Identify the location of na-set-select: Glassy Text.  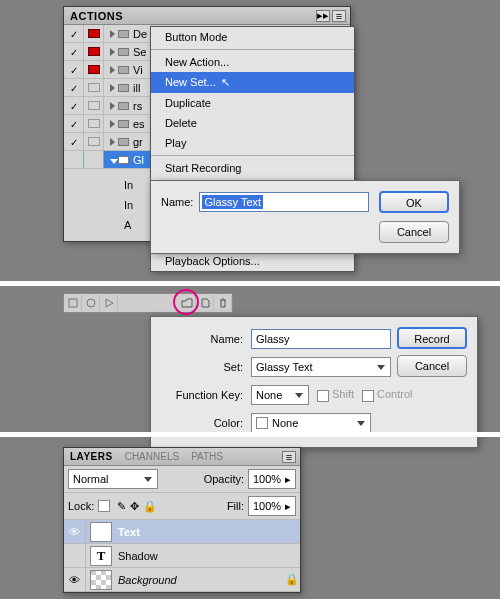
(321, 367).